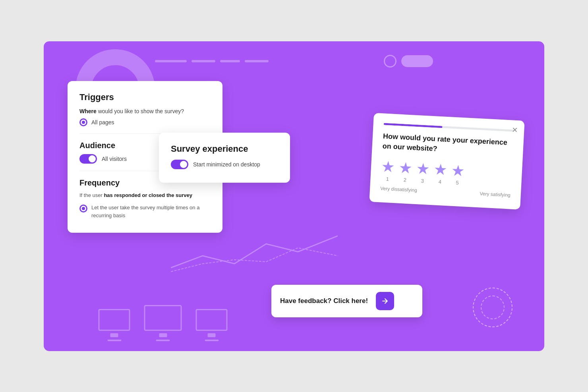  I want to click on star-item-5: ★ 5, so click(458, 174).